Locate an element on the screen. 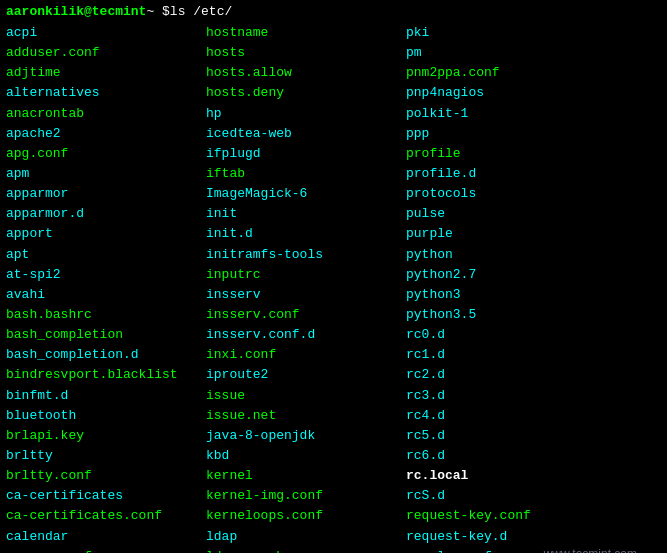 The width and height of the screenshot is (667, 553). list-item: initramfs-tools is located at coordinates (301, 255).